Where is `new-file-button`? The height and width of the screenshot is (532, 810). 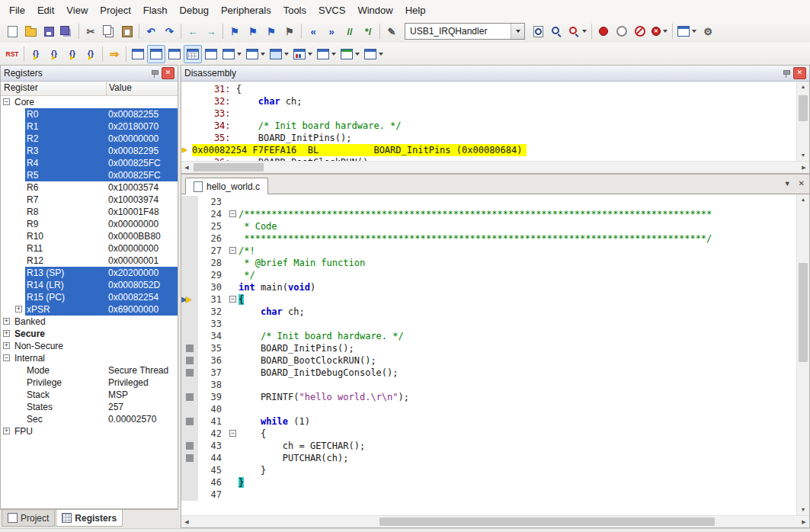 new-file-button is located at coordinates (12, 31).